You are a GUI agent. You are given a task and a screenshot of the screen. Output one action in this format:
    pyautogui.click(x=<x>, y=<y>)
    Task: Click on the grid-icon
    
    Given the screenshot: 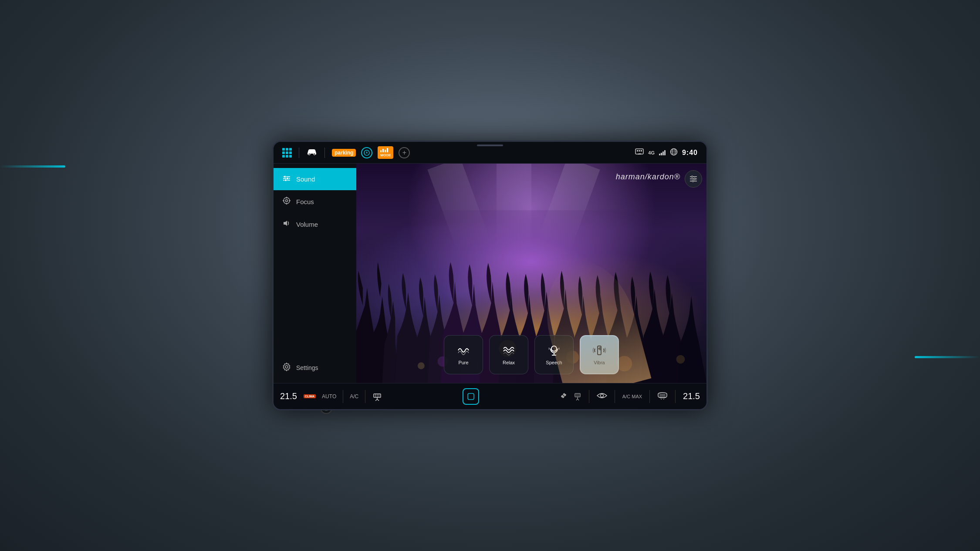 What is the action you would take?
    pyautogui.click(x=287, y=153)
    